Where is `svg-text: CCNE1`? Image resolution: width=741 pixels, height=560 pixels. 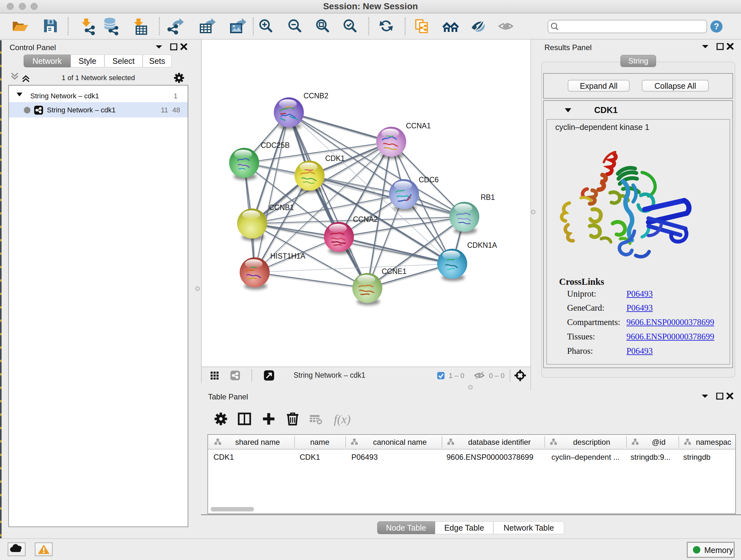
svg-text: CCNE1 is located at coordinates (394, 271).